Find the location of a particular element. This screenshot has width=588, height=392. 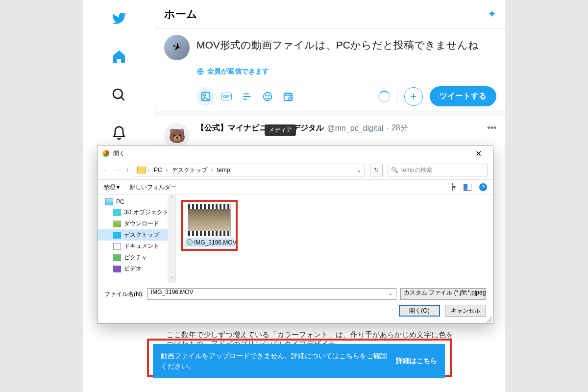

schedule-icon is located at coordinates (288, 97).